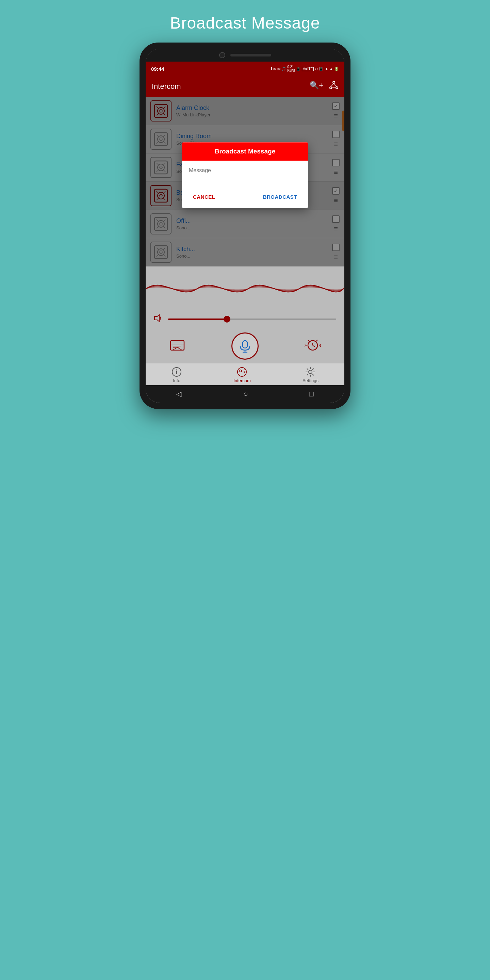 Image resolution: width=490 pixels, height=980 pixels. What do you see at coordinates (310, 375) in the screenshot?
I see `nav-item-settings: Settings` at bounding box center [310, 375].